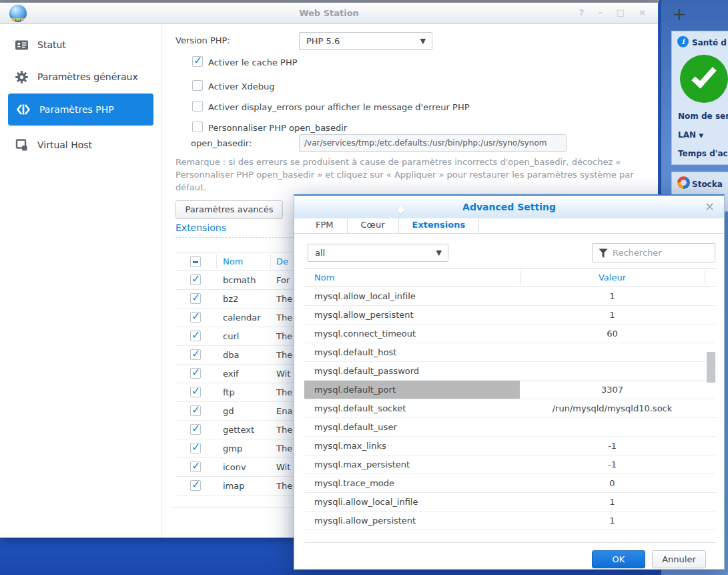 Image resolution: width=728 pixels, height=575 pixels. What do you see at coordinates (703, 154) in the screenshot?
I see `uptime-label: Temps d'ac` at bounding box center [703, 154].